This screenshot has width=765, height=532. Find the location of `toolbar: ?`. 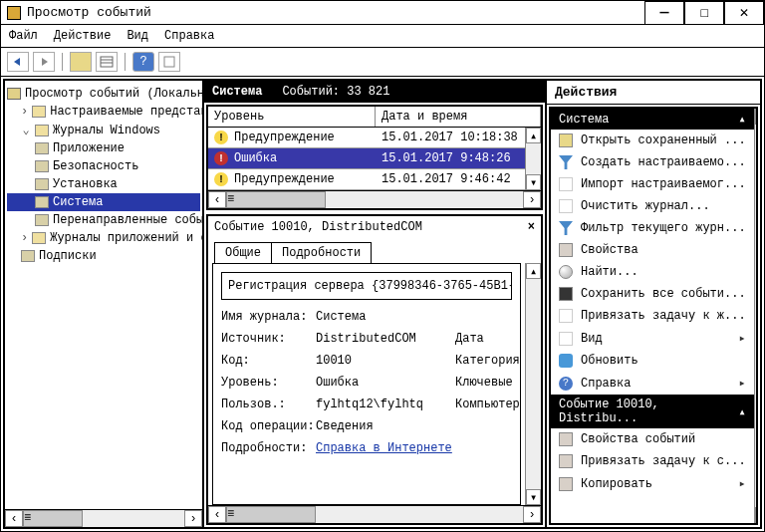

toolbar: ? is located at coordinates (382, 62).